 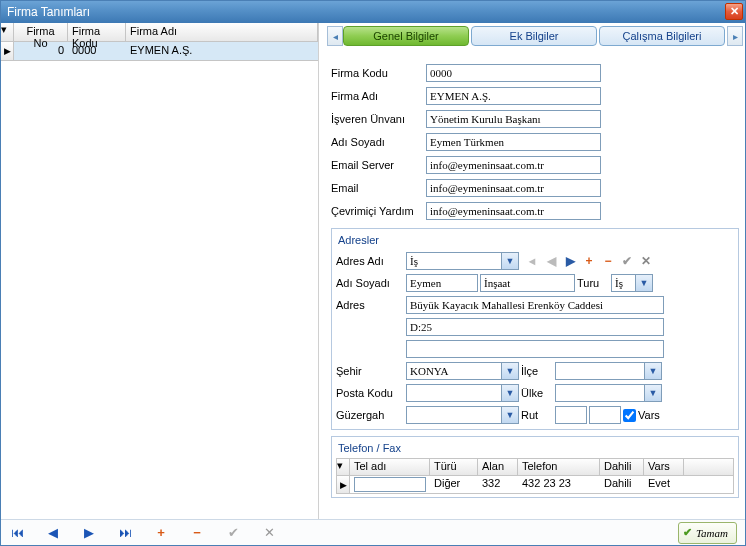 What do you see at coordinates (605, 415) in the screenshot?
I see `rut2-input` at bounding box center [605, 415].